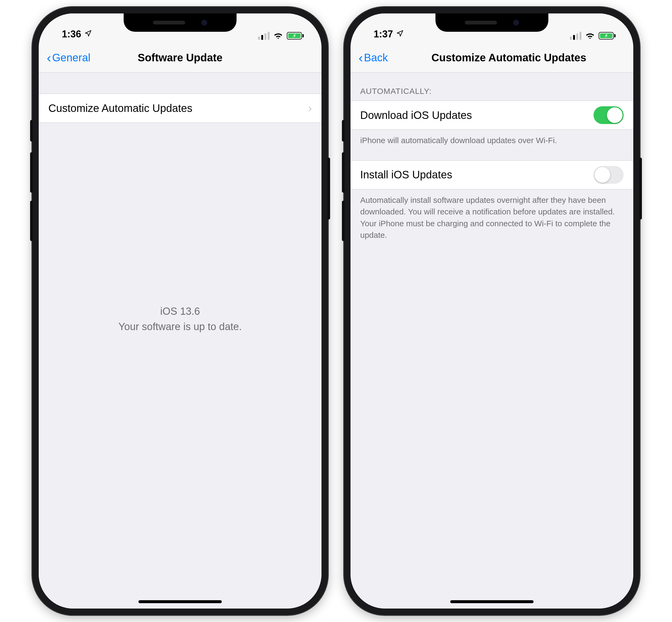  What do you see at coordinates (310, 108) in the screenshot?
I see `chevron-right-icon: ›` at bounding box center [310, 108].